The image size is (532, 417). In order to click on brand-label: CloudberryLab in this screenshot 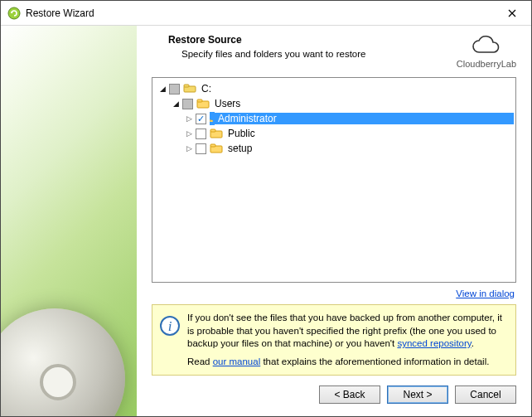, I will do `click(486, 64)`.